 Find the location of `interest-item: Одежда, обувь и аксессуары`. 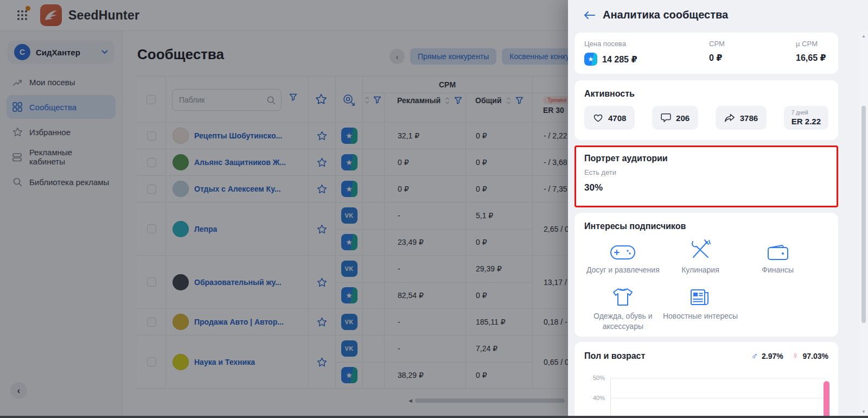

interest-item: Одежда, обувь и аксессуары is located at coordinates (623, 308).